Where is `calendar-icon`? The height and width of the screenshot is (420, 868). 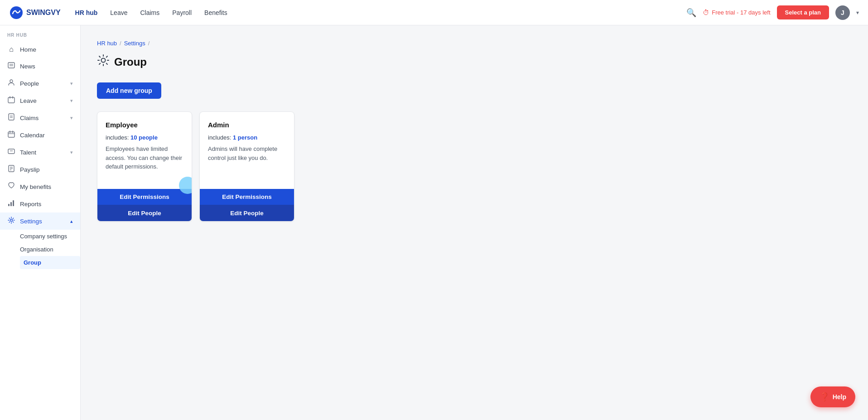 calendar-icon is located at coordinates (11, 135).